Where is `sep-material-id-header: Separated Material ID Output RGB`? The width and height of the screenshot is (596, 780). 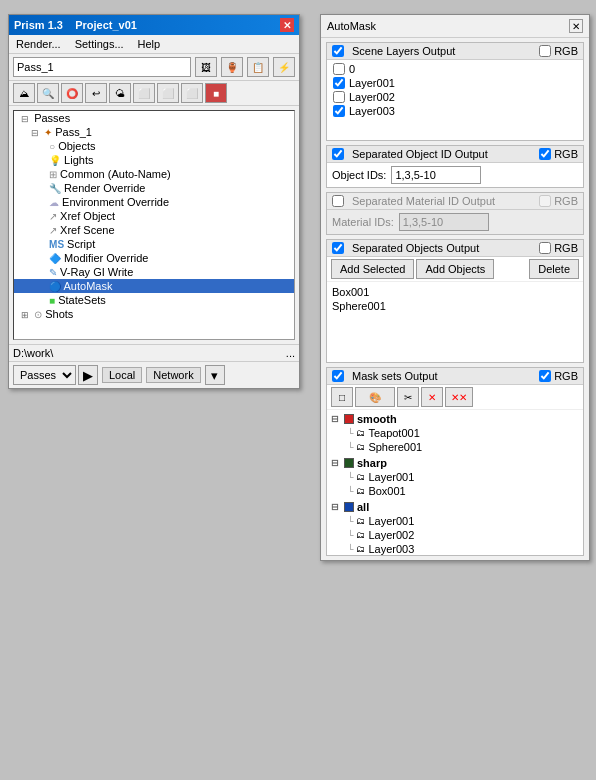
sep-material-id-header: Separated Material ID Output RGB is located at coordinates (455, 202).